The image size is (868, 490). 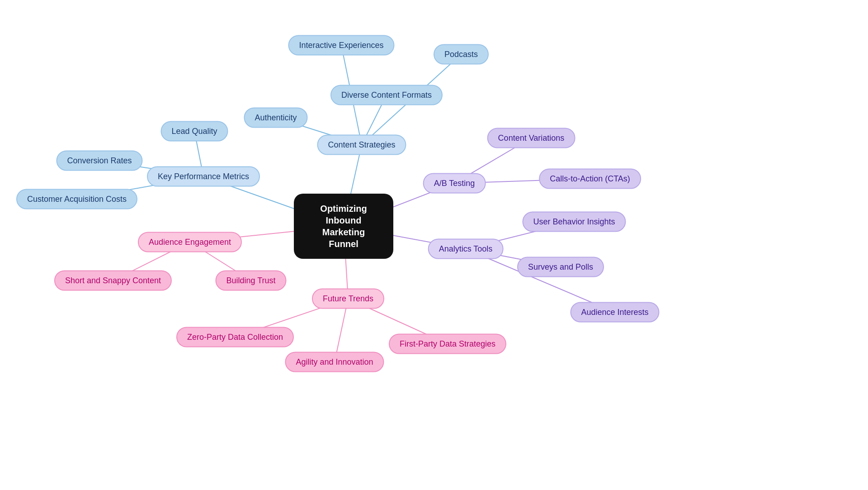 I want to click on node-conversion-rates: Conversion Rates, so click(x=99, y=161).